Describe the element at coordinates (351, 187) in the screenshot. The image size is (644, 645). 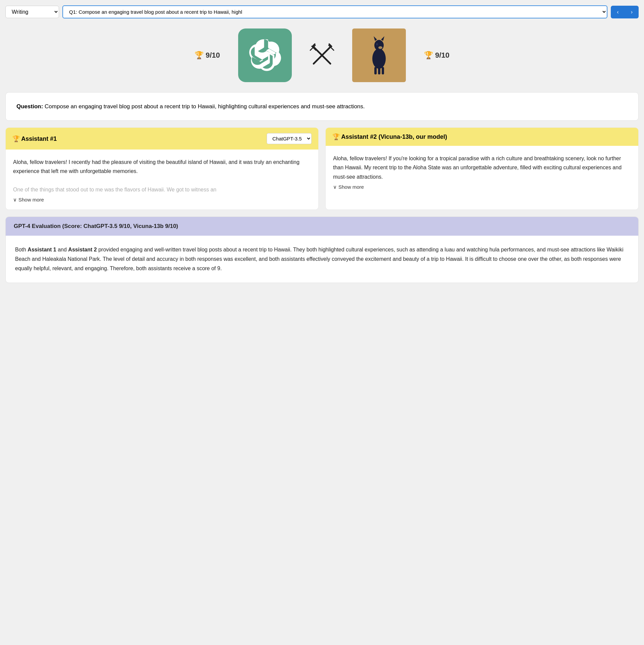
I see `show-more-label2: Show more` at that location.